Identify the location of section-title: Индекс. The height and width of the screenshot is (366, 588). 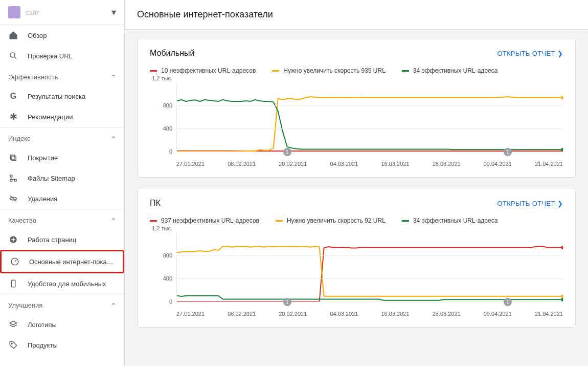
(59, 138).